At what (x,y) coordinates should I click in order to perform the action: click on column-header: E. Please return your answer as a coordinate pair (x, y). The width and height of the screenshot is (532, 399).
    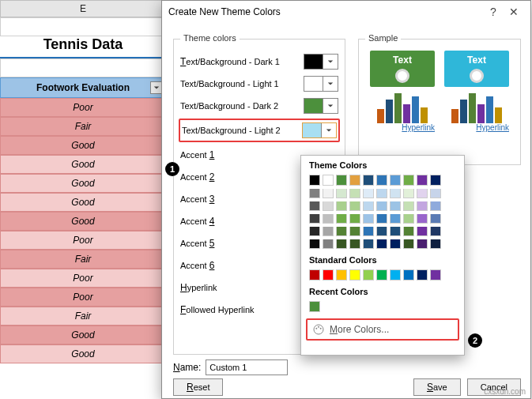
    Looking at the image, I should click on (83, 9).